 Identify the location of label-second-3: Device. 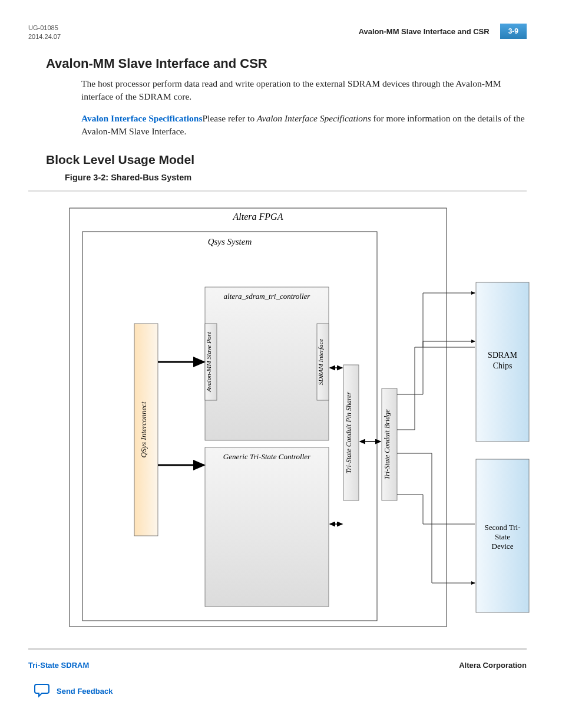
(503, 546).